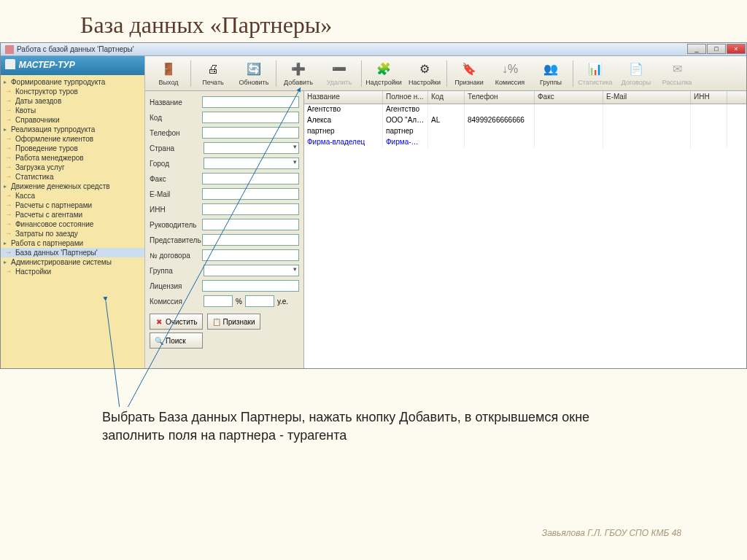 Image resolution: width=747 pixels, height=560 pixels. What do you see at coordinates (525, 109) in the screenshot?
I see `table-row: АгентствоАгентство` at bounding box center [525, 109].